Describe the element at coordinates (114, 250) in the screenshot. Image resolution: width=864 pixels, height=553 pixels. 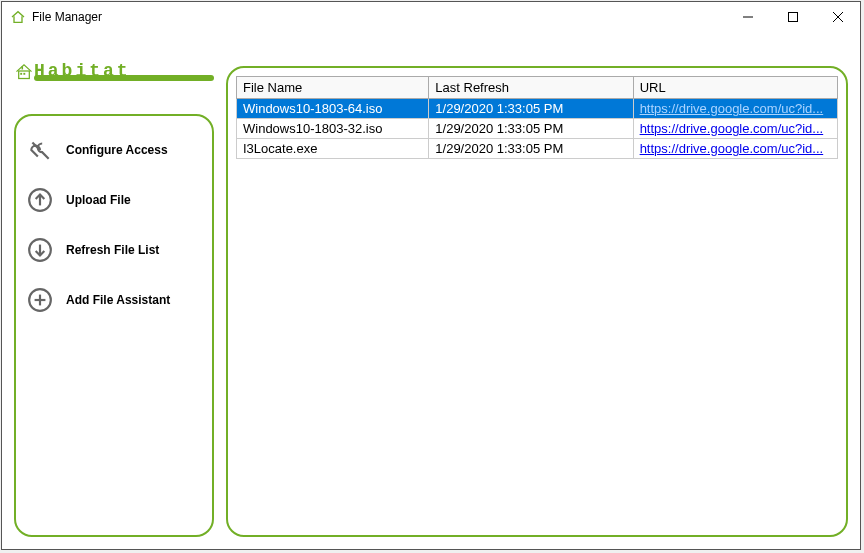
I see `refresh-file-list-button: Refresh File List` at that location.